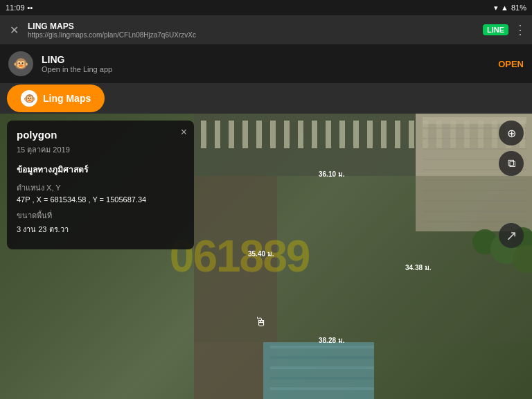 Image resolution: width=532 pixels, height=399 pixels. I want to click on info-field2-value: 3 งาน 23 ตร.วา, so click(100, 229).